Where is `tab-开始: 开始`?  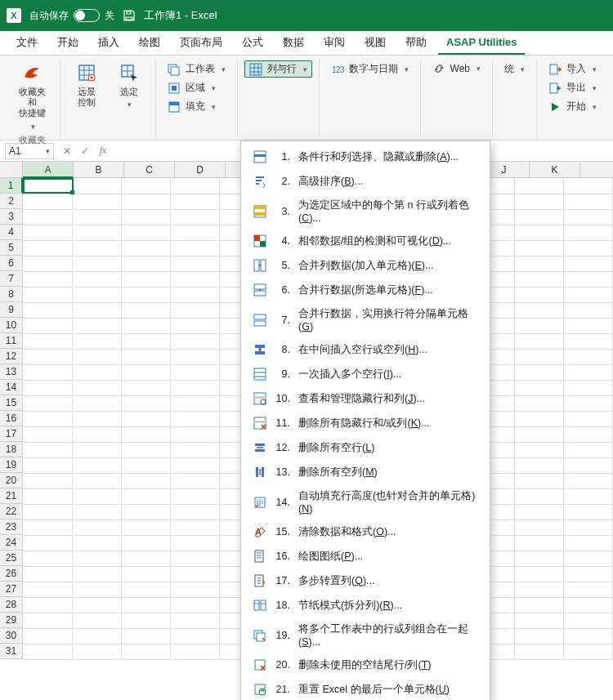
tab-开始: 开始 is located at coordinates (68, 42).